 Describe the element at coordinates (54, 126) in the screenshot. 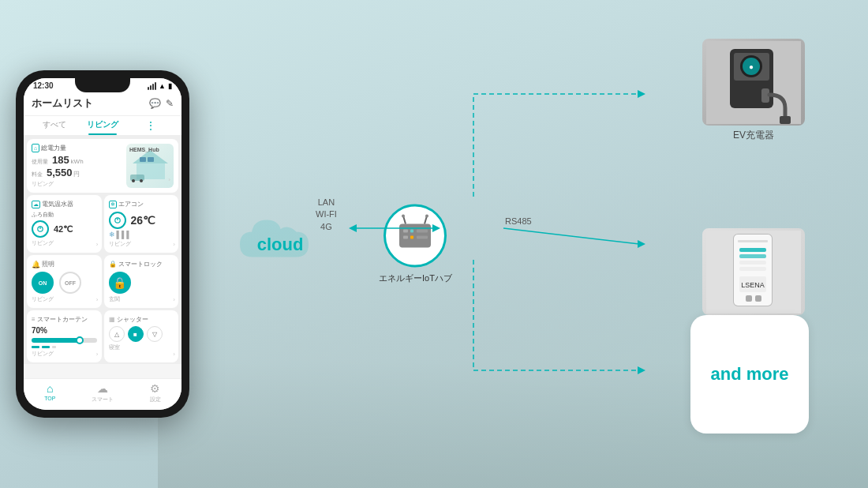

I see `tab-all: すべて` at that location.